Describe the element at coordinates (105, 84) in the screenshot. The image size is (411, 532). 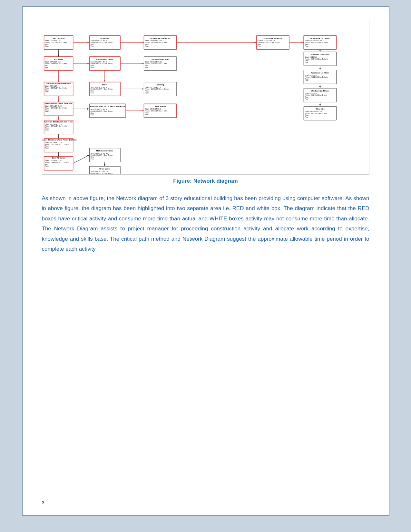
I see `svg-text: Stairs` at that location.